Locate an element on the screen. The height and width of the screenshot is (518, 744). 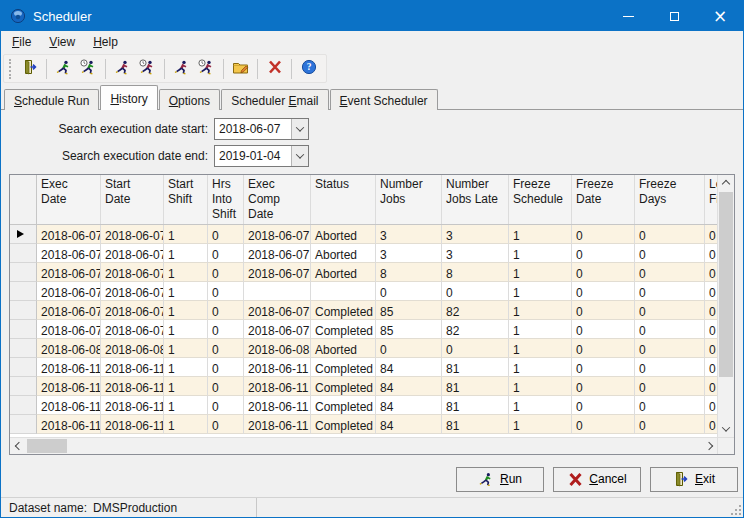
search-end-combobox: 2019-01-04 is located at coordinates (262, 156).